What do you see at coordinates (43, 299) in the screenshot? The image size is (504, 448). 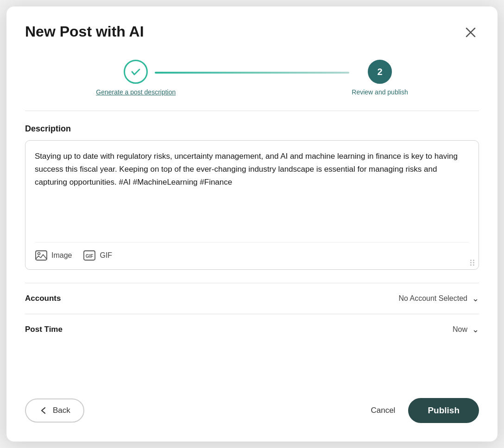 I see `accounts-label: Accounts` at bounding box center [43, 299].